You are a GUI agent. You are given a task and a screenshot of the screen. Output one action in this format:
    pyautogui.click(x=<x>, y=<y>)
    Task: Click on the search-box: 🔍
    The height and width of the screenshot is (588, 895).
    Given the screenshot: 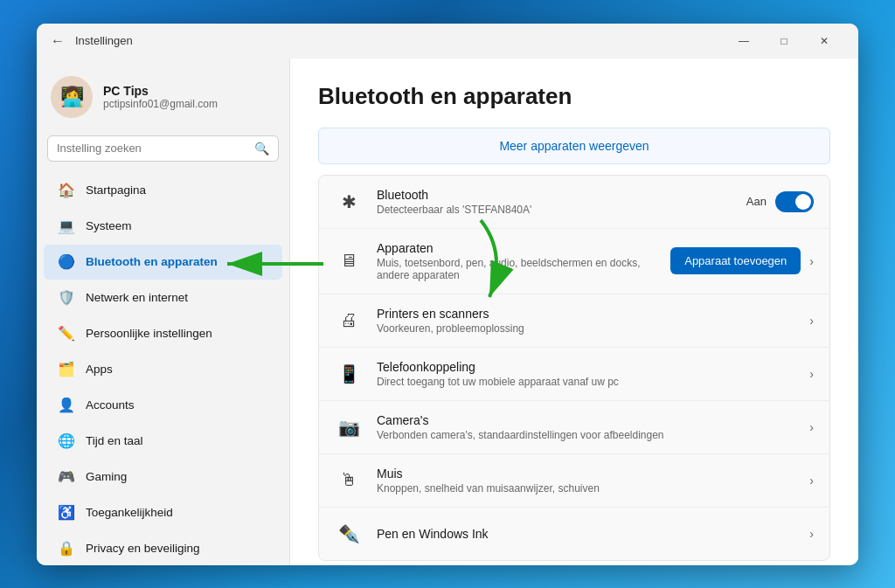 What is the action you would take?
    pyautogui.click(x=163, y=149)
    